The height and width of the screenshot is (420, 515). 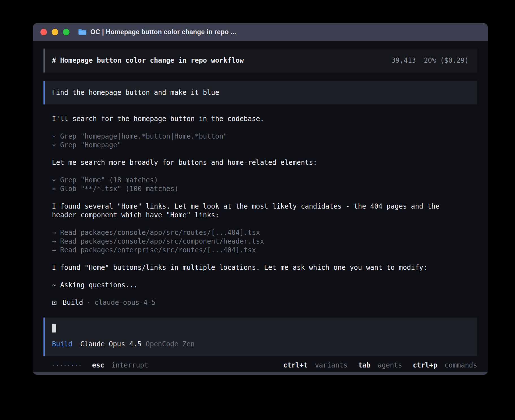 I want to click on hint-variants: ctrl+t variants, so click(x=315, y=365).